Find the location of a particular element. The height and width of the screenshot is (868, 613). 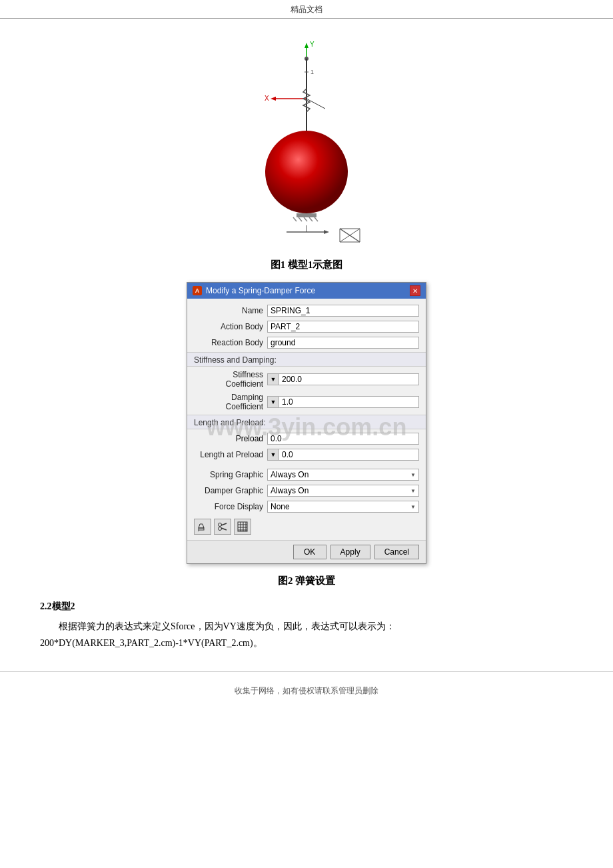

force-display-row: Force Display None ▼ is located at coordinates (306, 507).